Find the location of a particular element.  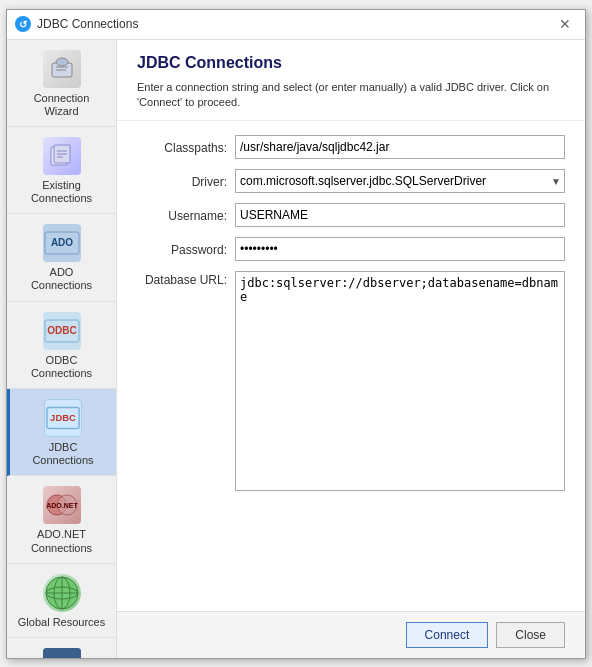

classpaths-label: Classpaths: is located at coordinates (182, 147).